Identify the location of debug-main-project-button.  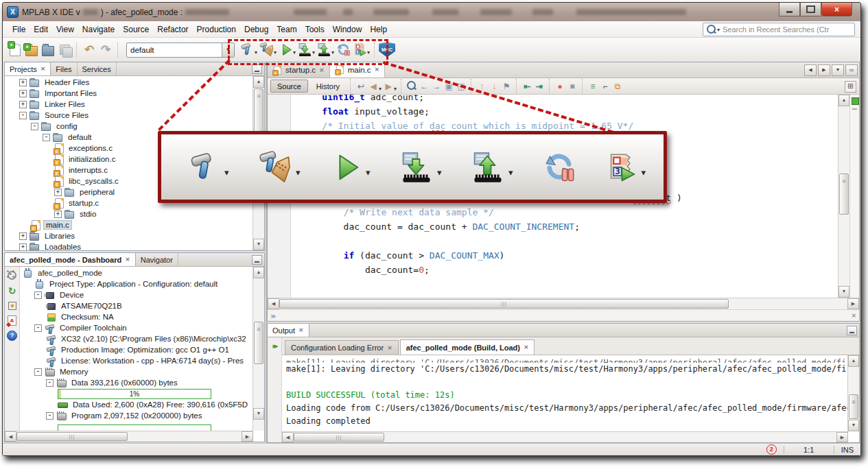
(360, 50).